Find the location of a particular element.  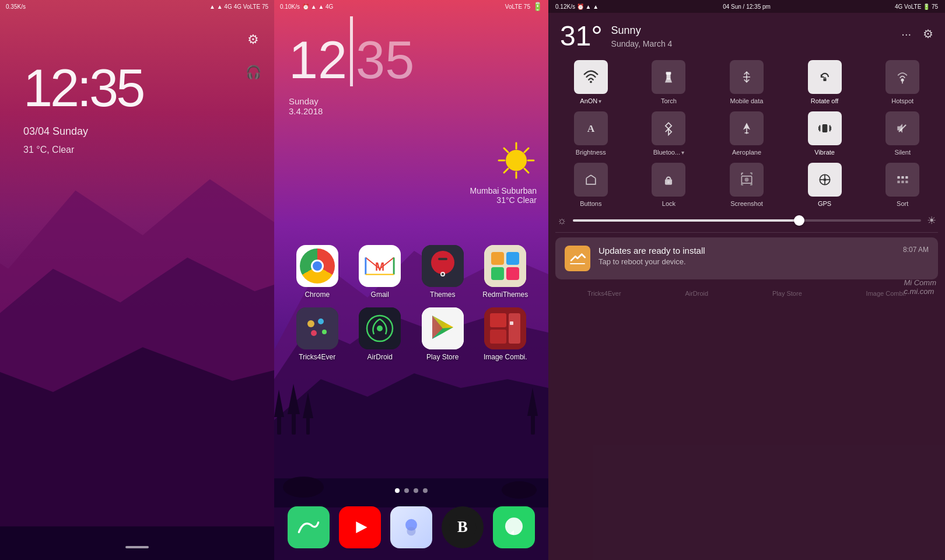

notif-status-time: 04 Sun / 12:35 pm is located at coordinates (747, 7).